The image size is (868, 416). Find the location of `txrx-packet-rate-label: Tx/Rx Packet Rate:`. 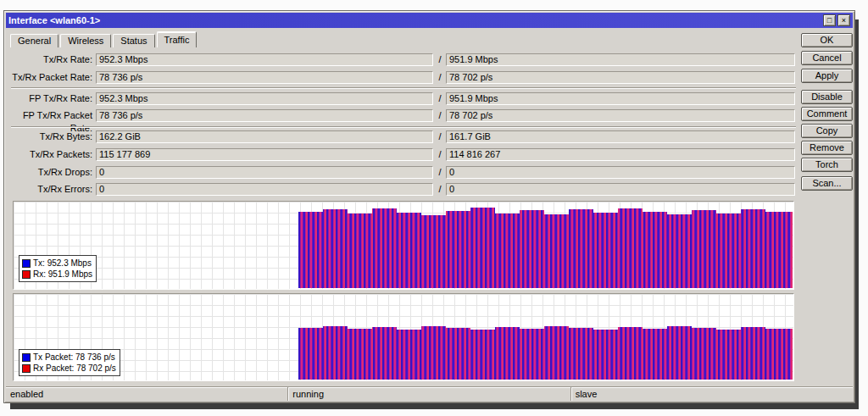

txrx-packet-rate-label: Tx/Rx Packet Rate: is located at coordinates (48, 78).